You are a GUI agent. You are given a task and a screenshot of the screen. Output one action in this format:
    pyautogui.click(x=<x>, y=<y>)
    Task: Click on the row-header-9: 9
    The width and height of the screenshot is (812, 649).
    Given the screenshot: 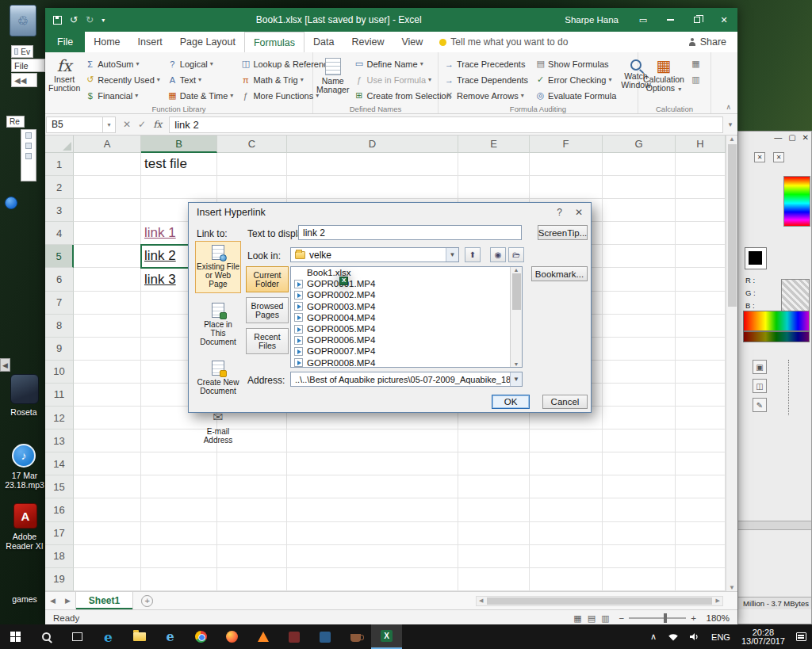 What is the action you would take?
    pyautogui.click(x=59, y=349)
    